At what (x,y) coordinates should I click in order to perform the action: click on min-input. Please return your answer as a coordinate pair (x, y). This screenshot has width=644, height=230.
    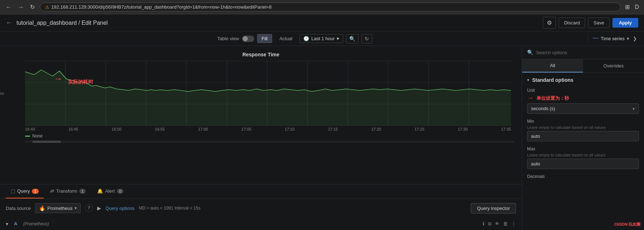
    Looking at the image, I should click on (583, 136).